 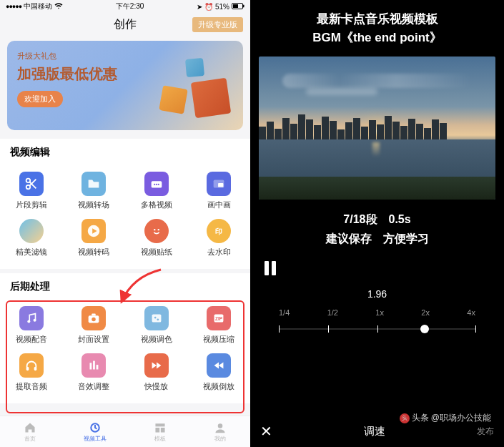 I want to click on grid-item-dots: 多格视频, so click(x=157, y=191).